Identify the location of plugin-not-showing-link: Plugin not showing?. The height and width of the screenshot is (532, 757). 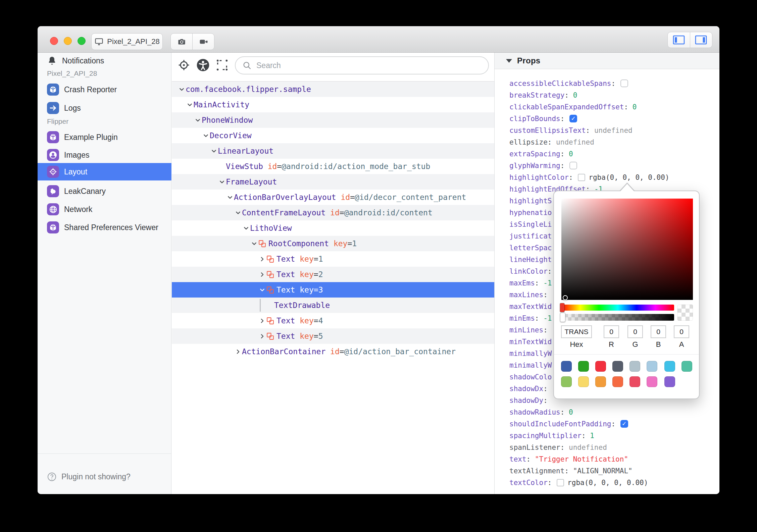
(105, 477).